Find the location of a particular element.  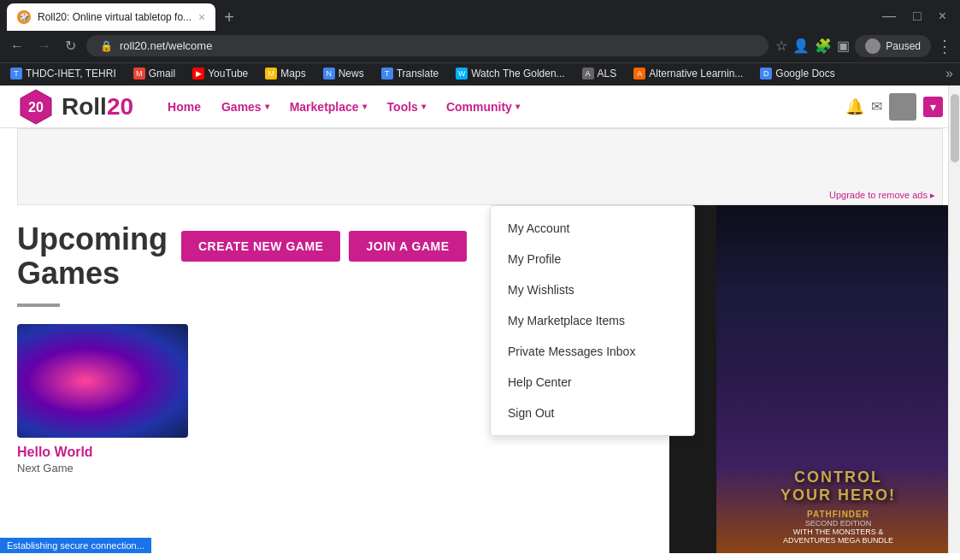

profile-icon: 👤 is located at coordinates (801, 46).